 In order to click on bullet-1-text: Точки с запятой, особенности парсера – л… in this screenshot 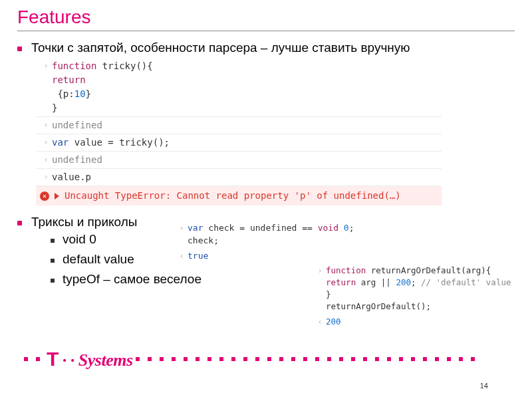, I will do `click(221, 48)`.